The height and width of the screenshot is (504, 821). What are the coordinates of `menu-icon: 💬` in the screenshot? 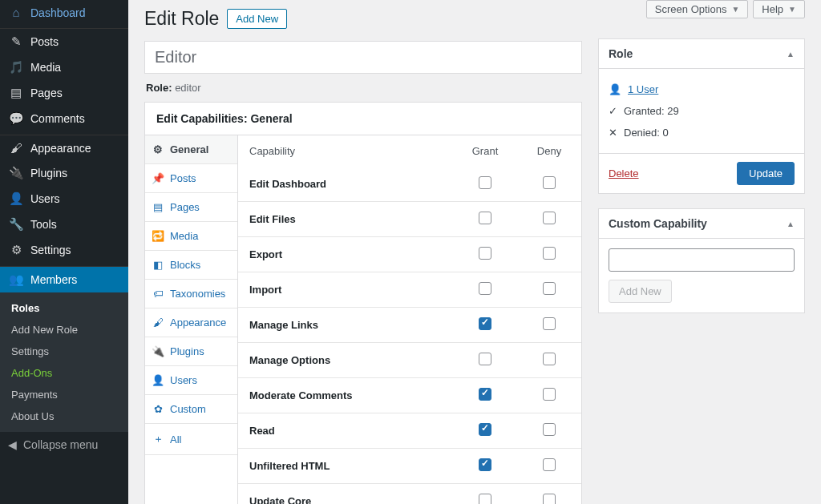 It's located at (16, 119).